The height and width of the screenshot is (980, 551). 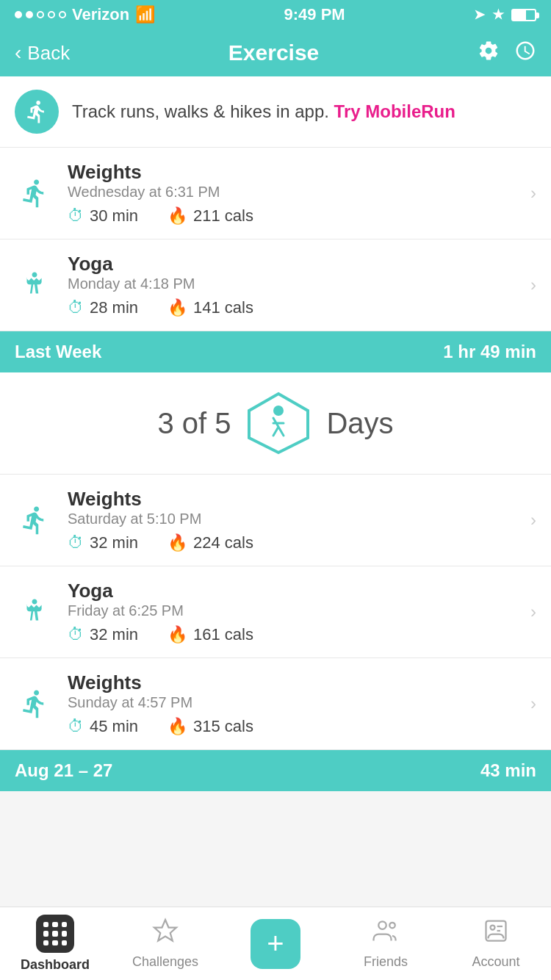 I want to click on exercise-datetime: Wednesday at 6:31 PM, so click(x=299, y=192).